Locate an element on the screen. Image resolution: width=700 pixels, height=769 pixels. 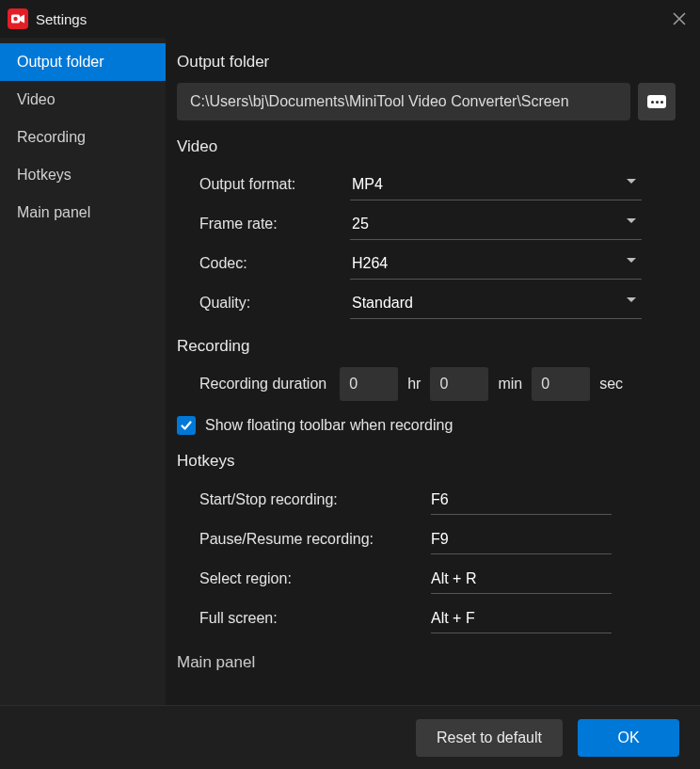
section-heading-main-panel: Main panel is located at coordinates (426, 663).